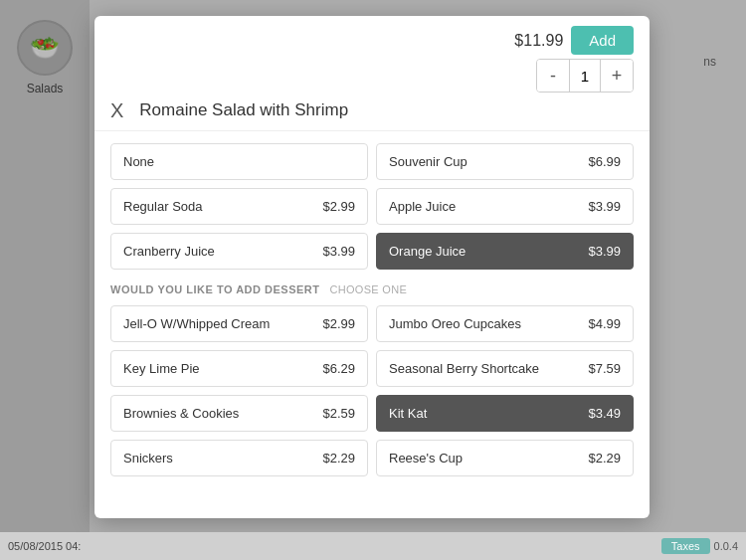 The width and height of the screenshot is (746, 560). I want to click on drink-item-regular-soda-price: $2.99, so click(338, 207).